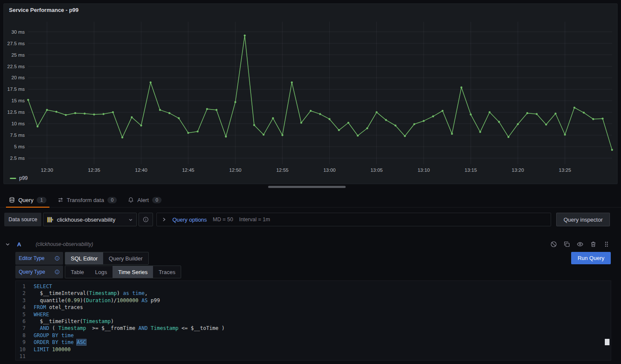  What do you see at coordinates (52, 350) in the screenshot?
I see `line-content: LIMIT 100000` at bounding box center [52, 350].